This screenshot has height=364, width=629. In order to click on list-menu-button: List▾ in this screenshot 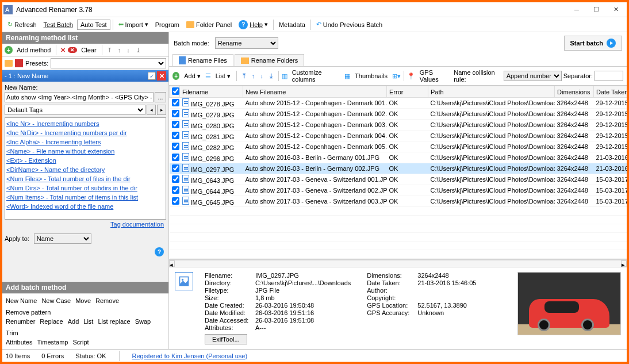, I will do `click(223, 76)`.